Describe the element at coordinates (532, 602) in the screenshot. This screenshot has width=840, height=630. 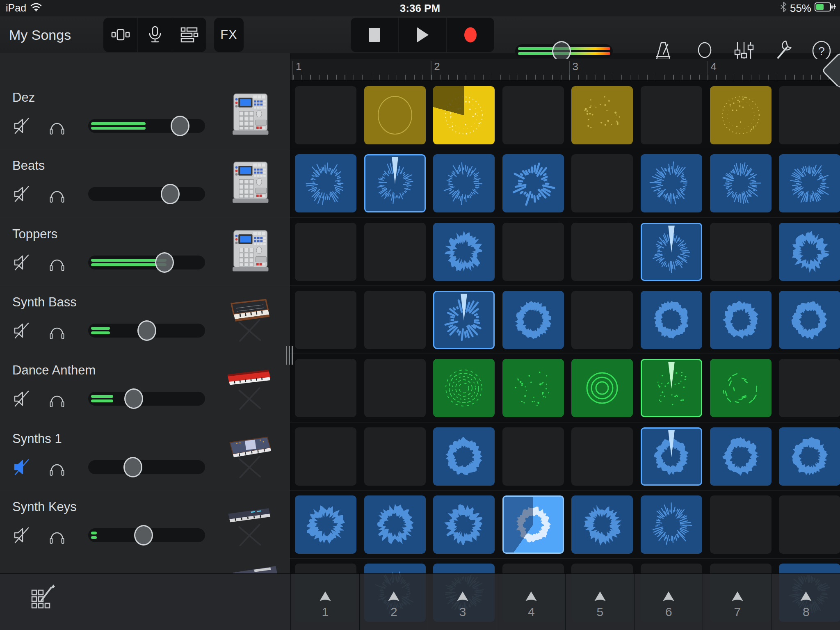
I see `column-trigger-button: 4` at that location.